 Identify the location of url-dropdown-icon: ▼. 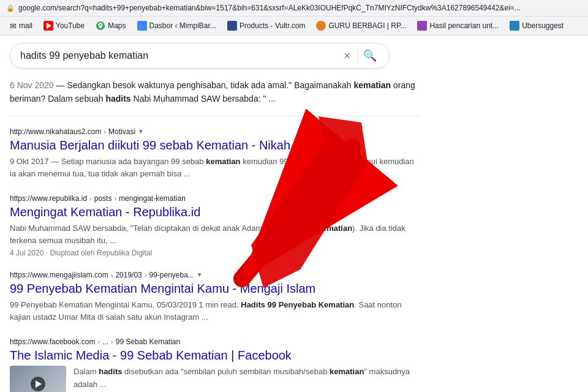
(141, 131).